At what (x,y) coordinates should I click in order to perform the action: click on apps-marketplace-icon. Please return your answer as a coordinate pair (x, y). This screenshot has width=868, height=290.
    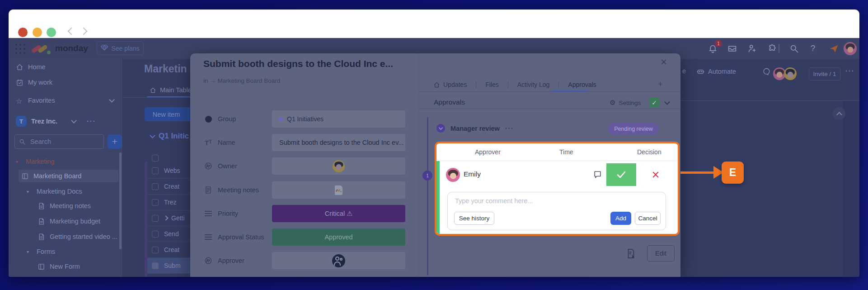
    Looking at the image, I should click on (772, 48).